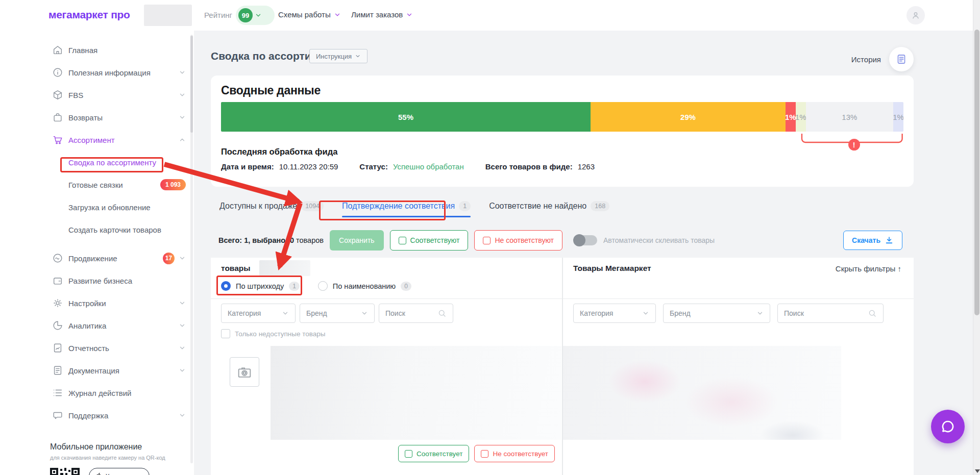  Describe the element at coordinates (873, 240) in the screenshot. I see `download-button: Скачать` at that location.